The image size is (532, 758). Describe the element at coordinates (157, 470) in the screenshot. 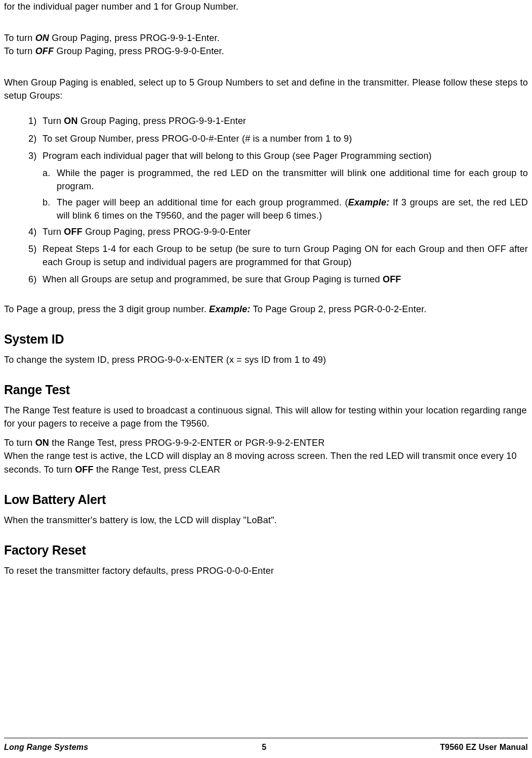

I see `text: the Range Test, press CLEAR` at that location.